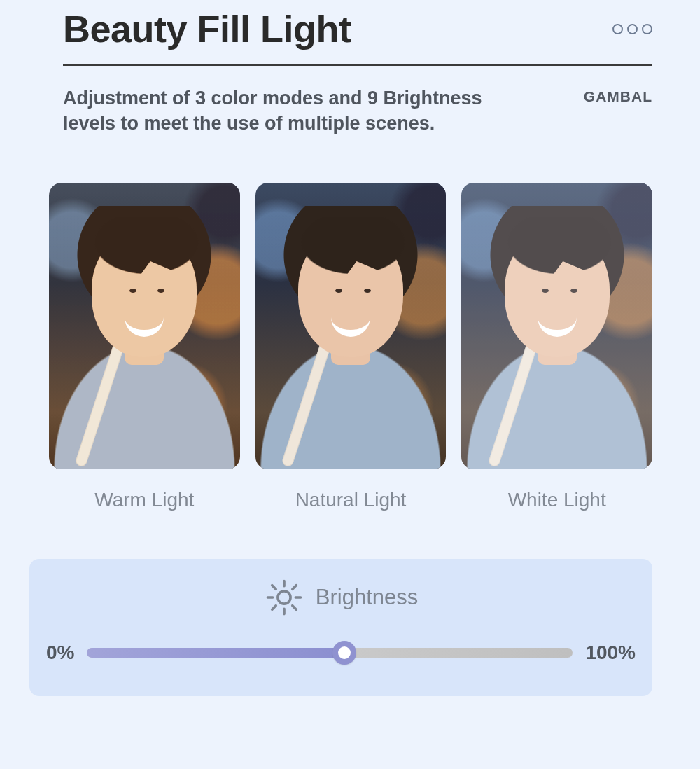  What do you see at coordinates (367, 597) in the screenshot?
I see `brightness-label: Brightness` at bounding box center [367, 597].